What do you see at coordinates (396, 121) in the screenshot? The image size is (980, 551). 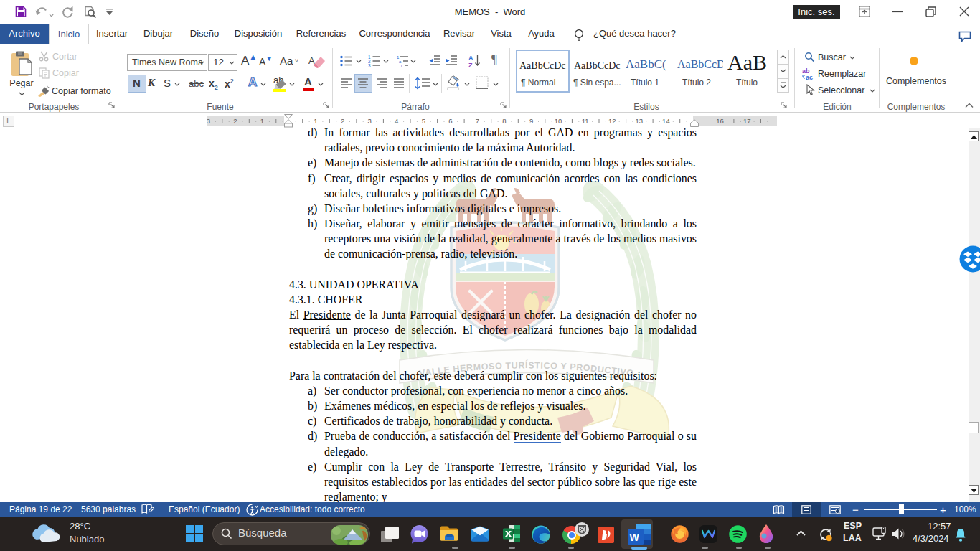 I see `svg-text: 4` at bounding box center [396, 121].